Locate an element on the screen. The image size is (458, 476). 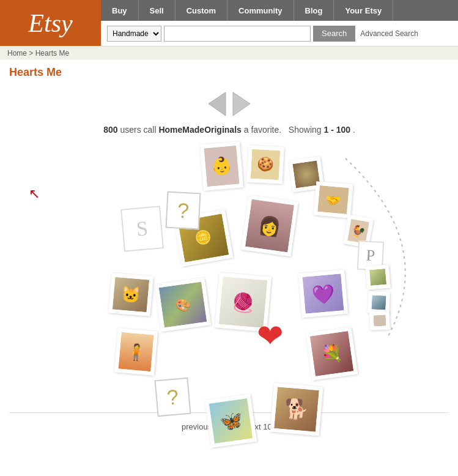
showing-range: 1 - 100 is located at coordinates (337, 130).